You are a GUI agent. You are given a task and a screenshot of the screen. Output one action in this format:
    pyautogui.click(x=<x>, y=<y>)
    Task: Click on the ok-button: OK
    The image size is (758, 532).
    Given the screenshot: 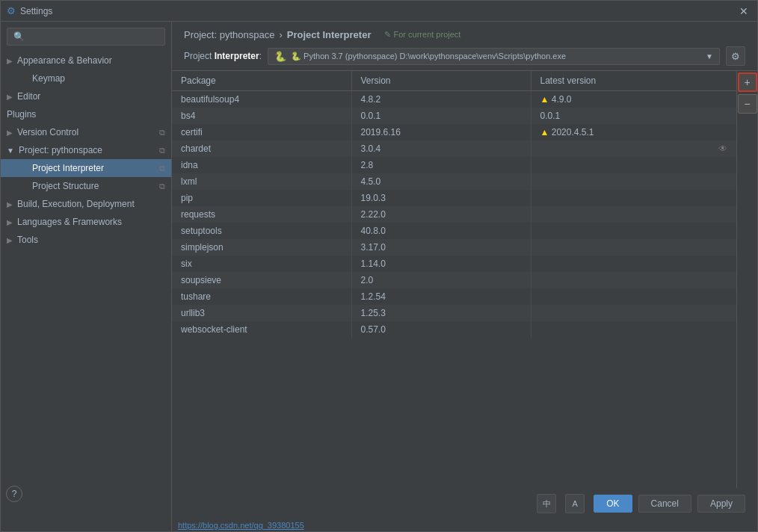 What is the action you would take?
    pyautogui.click(x=613, y=504)
    